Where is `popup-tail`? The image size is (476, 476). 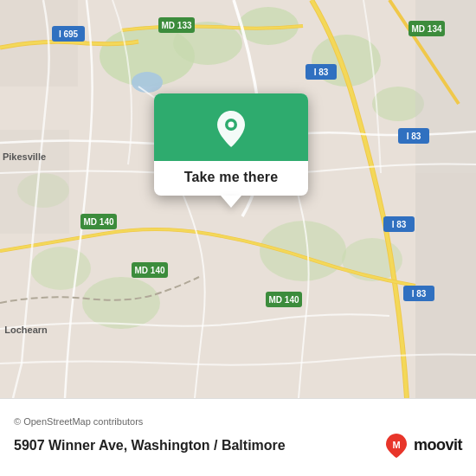 popup-tail is located at coordinates (231, 202).